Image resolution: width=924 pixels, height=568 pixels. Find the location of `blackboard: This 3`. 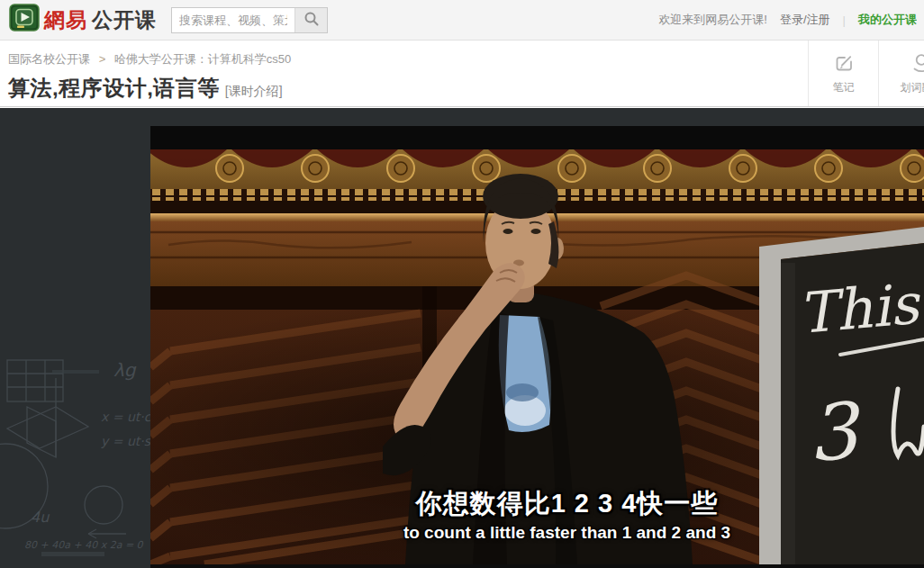

blackboard: This 3 is located at coordinates (841, 396).